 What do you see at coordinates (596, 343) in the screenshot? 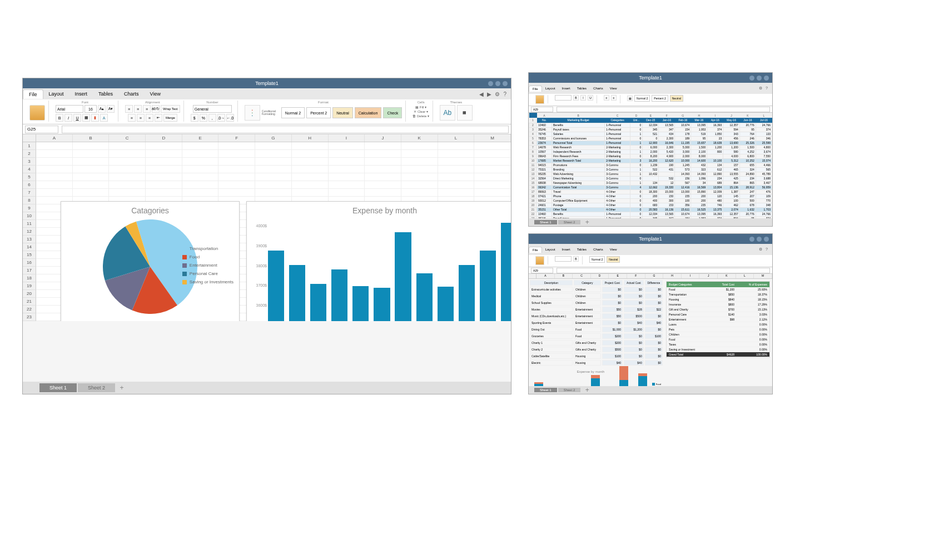
I see `table-row: Charity 1Gifts and Charity$200$0$0` at bounding box center [596, 343].